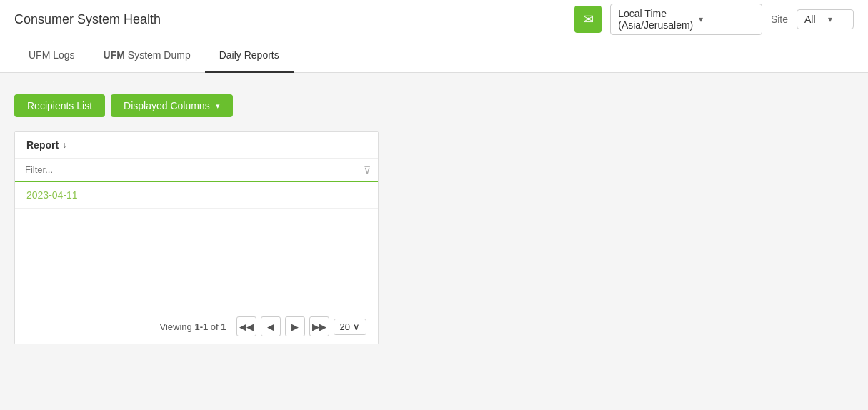 Image resolution: width=868 pixels, height=410 pixels. Describe the element at coordinates (271, 326) in the screenshot. I see `prev-page-button: ◀` at that location.